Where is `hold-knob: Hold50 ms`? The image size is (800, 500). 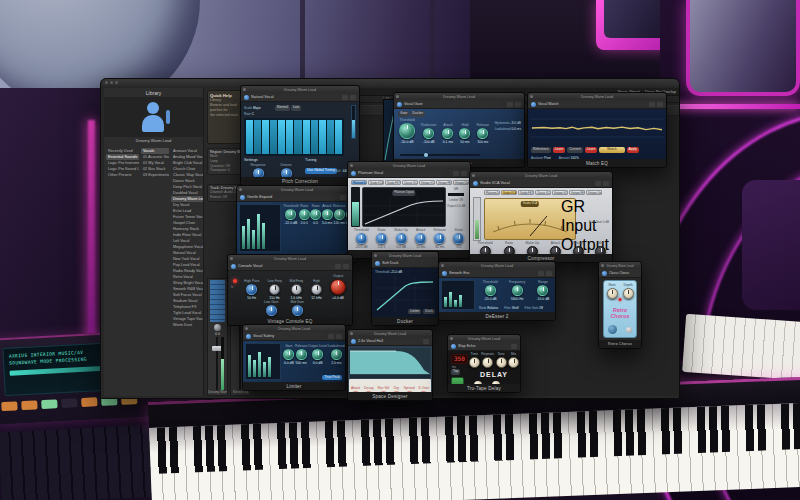 hold-knob: Hold50 ms is located at coordinates (464, 134).